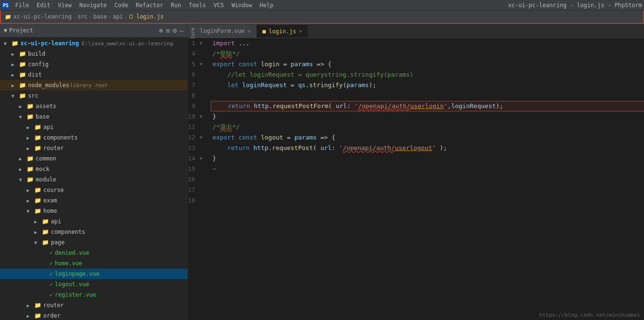 The width and height of the screenshot is (644, 320). I want to click on tree-src: ▼ 📁 src, so click(94, 96).